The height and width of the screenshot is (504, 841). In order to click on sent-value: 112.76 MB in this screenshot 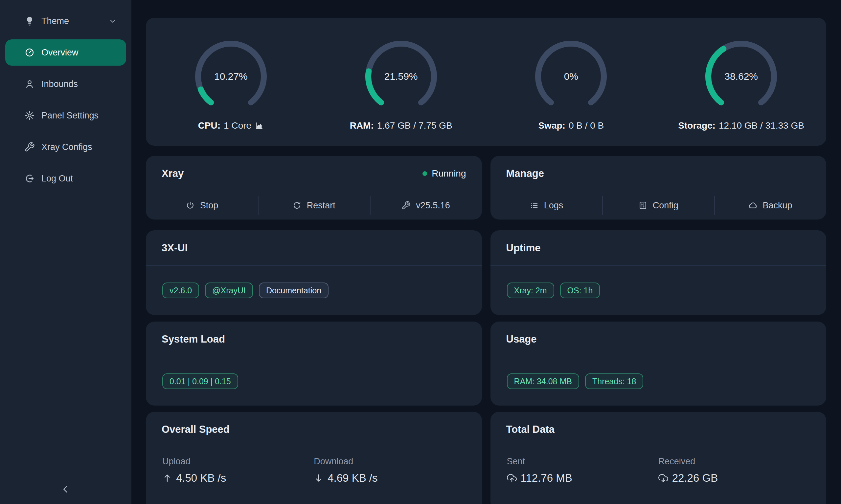, I will do `click(547, 478)`.